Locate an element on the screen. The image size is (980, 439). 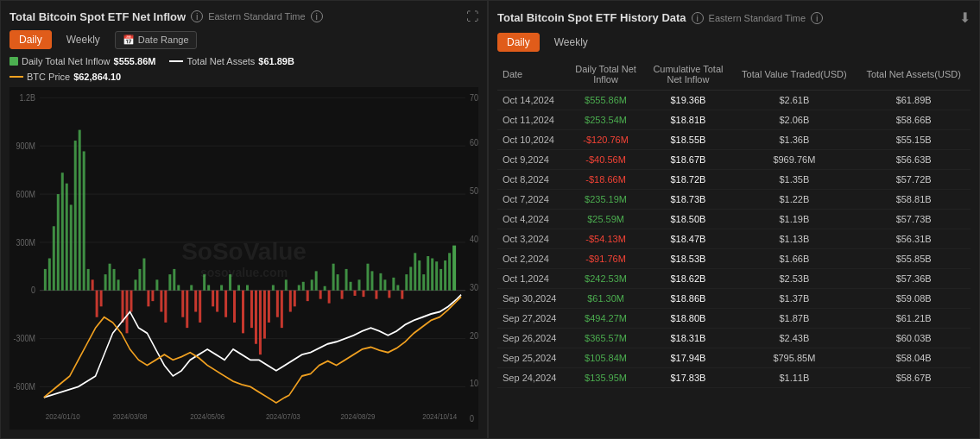
cell-date: Oct 4,2024 is located at coordinates (532, 219).